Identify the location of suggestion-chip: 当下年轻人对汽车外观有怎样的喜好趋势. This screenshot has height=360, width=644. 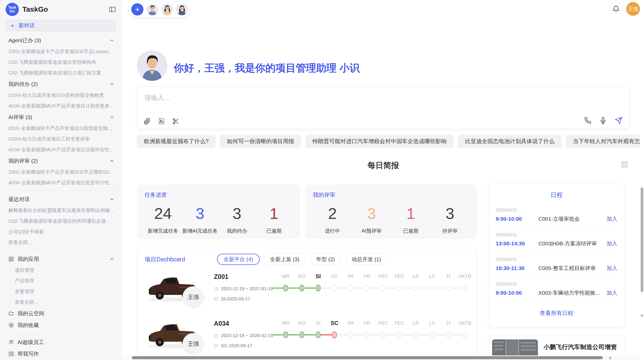
(605, 141).